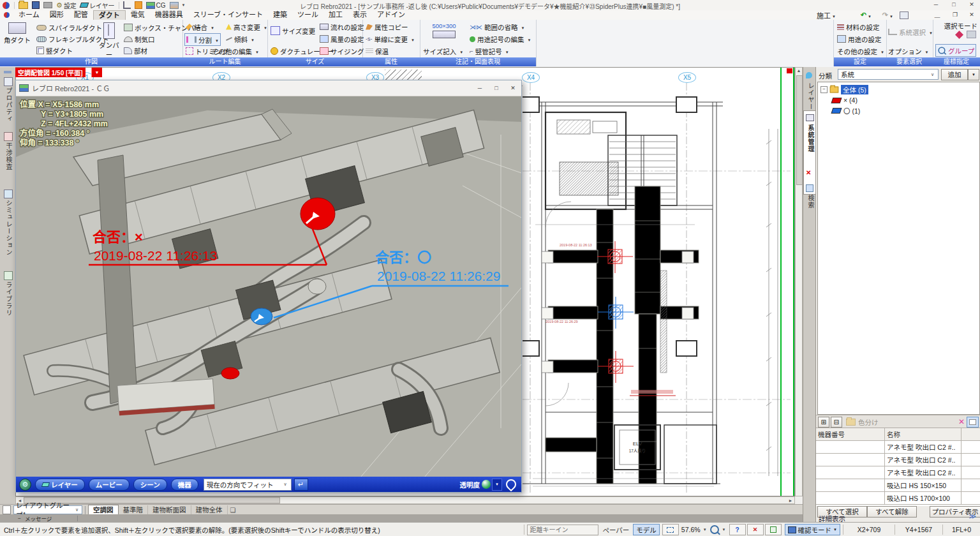  What do you see at coordinates (859, 27) in the screenshot?
I see `material-setting-button: 材料の設定` at bounding box center [859, 27].